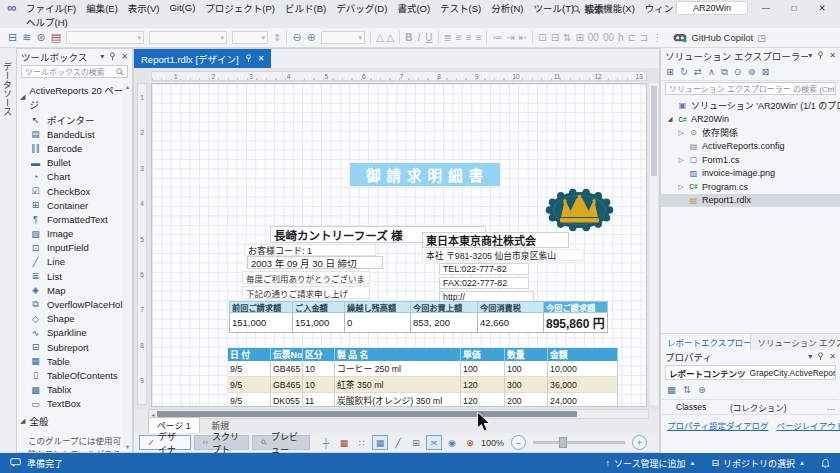  Describe the element at coordinates (444, 307) in the screenshot. I see `summary-header-cell: 今回お買上額` at that location.